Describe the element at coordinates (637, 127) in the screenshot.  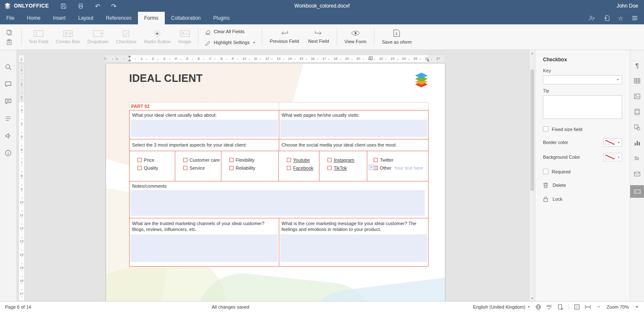
I see `shape-settings-icon` at that location.